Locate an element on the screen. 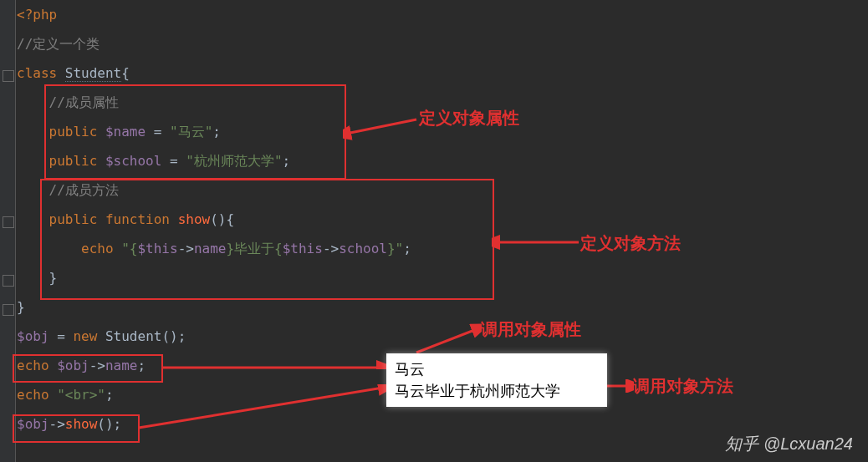 Image resolution: width=868 pixels, height=462 pixels. kw-class: class is located at coordinates (41, 74).